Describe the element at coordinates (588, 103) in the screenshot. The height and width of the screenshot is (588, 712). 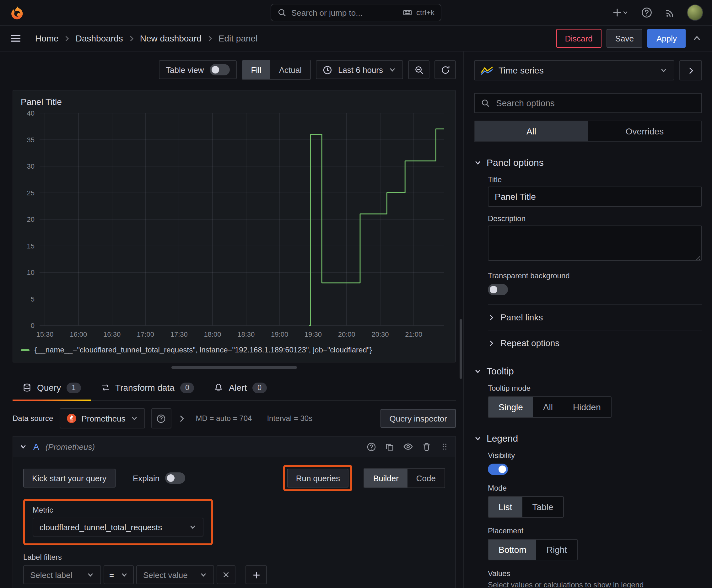
I see `search-options-field` at that location.